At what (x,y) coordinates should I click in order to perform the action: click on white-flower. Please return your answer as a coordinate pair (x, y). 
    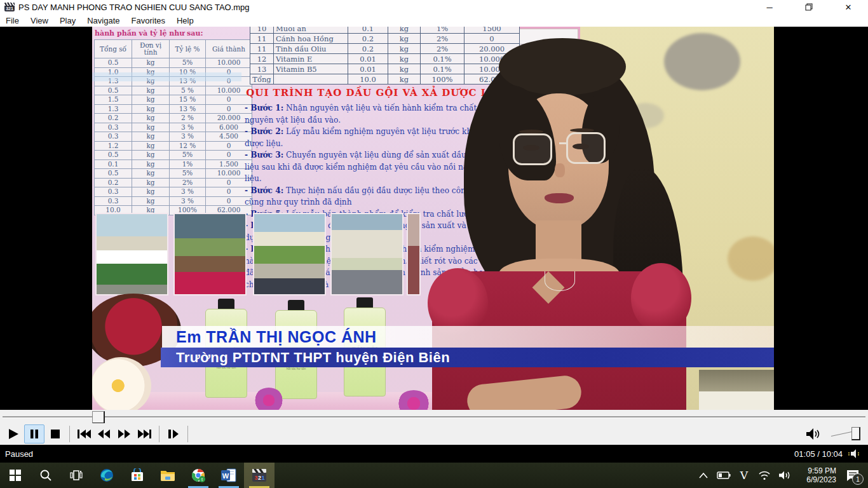
    Looking at the image, I should click on (122, 384).